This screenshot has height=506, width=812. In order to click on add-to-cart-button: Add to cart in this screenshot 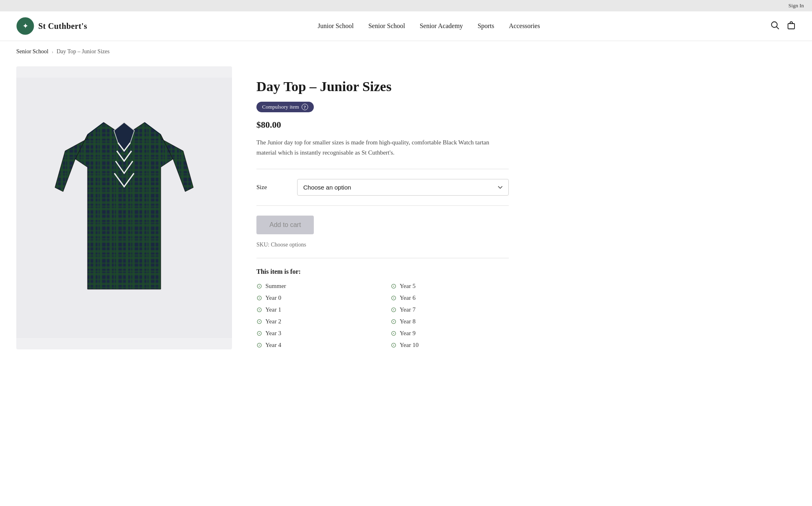, I will do `click(285, 225)`.